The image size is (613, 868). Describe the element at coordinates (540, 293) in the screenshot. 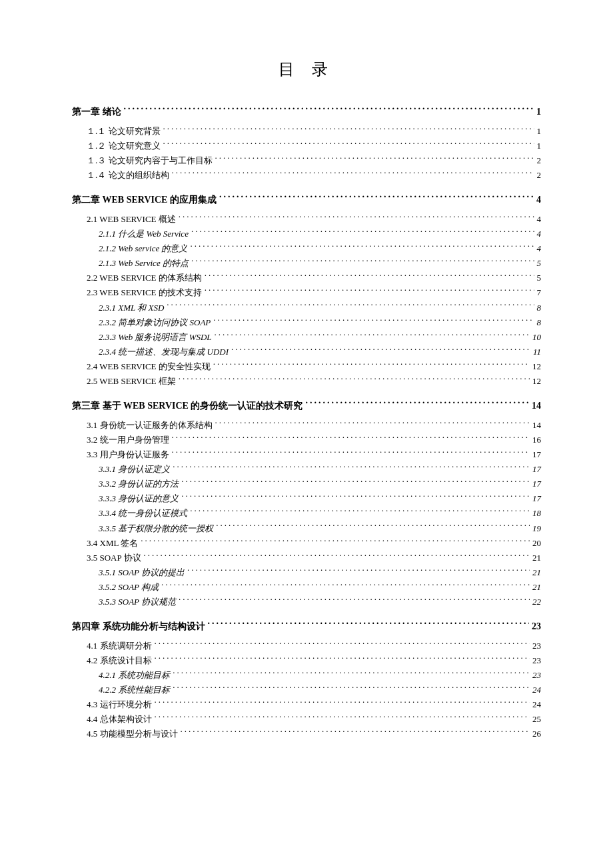

I see `toc-page: 7` at that location.